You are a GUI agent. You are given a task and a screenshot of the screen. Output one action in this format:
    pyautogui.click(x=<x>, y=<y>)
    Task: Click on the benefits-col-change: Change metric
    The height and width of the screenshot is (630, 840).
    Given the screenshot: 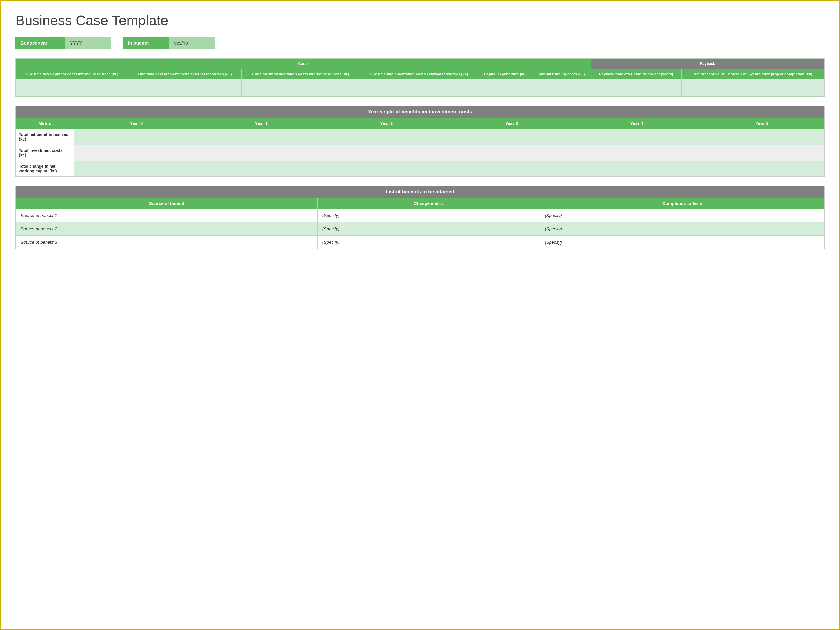 What is the action you would take?
    pyautogui.click(x=429, y=204)
    